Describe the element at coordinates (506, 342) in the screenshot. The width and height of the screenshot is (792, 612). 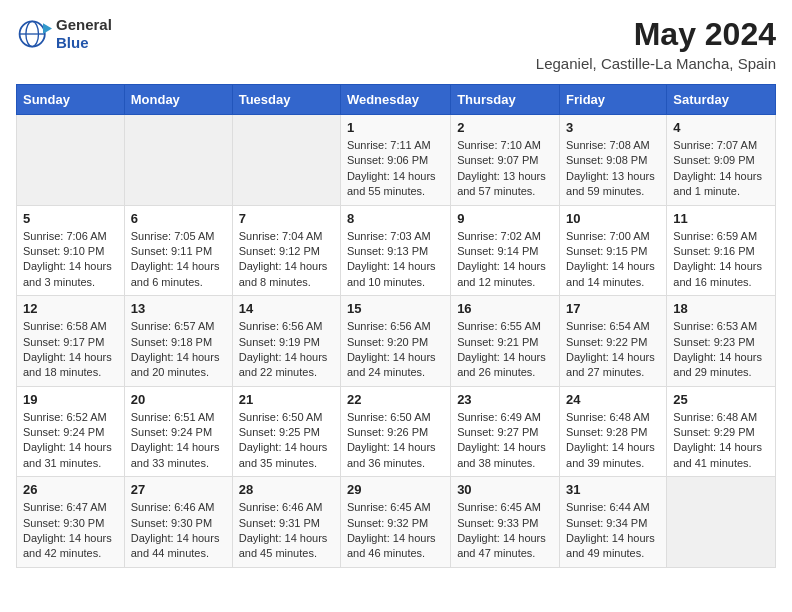
I see `calendar-cell: 16Sunrise: 6:55 AM Sunset: 9:21 PM Dayli…` at that location.